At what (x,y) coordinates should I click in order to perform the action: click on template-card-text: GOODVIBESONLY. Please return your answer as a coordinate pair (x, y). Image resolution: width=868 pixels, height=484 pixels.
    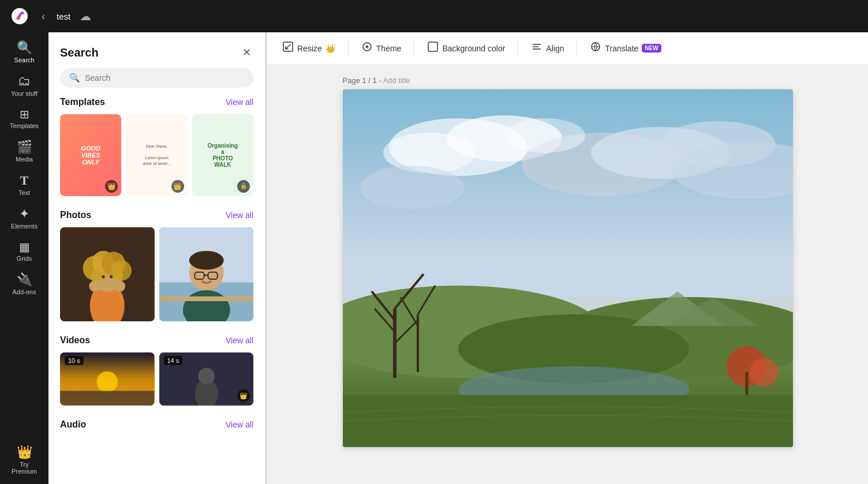
    Looking at the image, I should click on (91, 155).